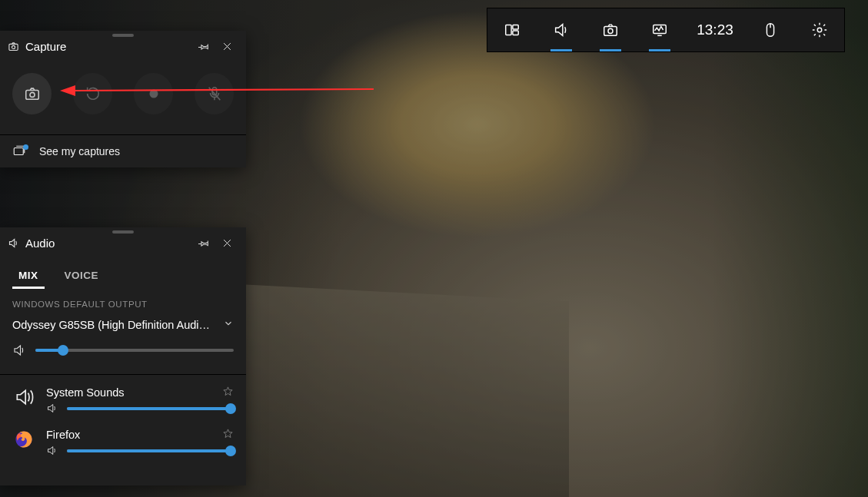 The width and height of the screenshot is (868, 497). What do you see at coordinates (123, 98) in the screenshot?
I see `capture-body` at bounding box center [123, 98].